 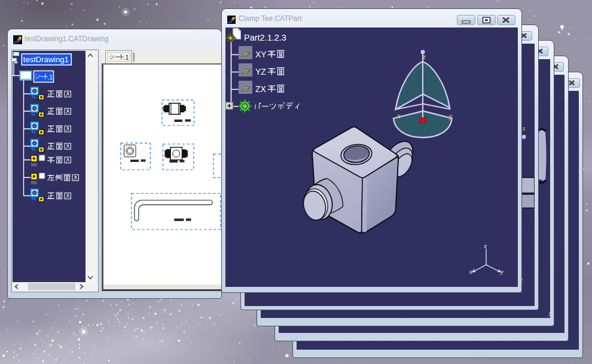 I want to click on svg-text: testDrawing1, so click(x=46, y=60).